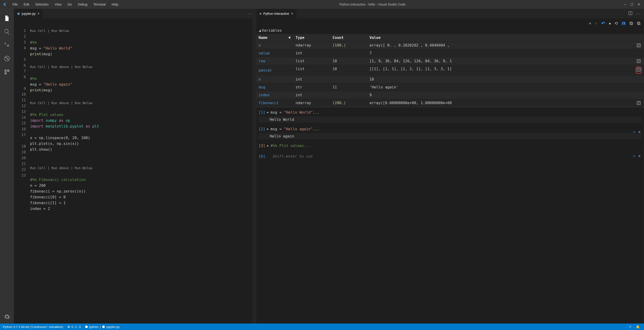 The height and width of the screenshot is (330, 644). I want to click on col-name: Name▼, so click(275, 38).